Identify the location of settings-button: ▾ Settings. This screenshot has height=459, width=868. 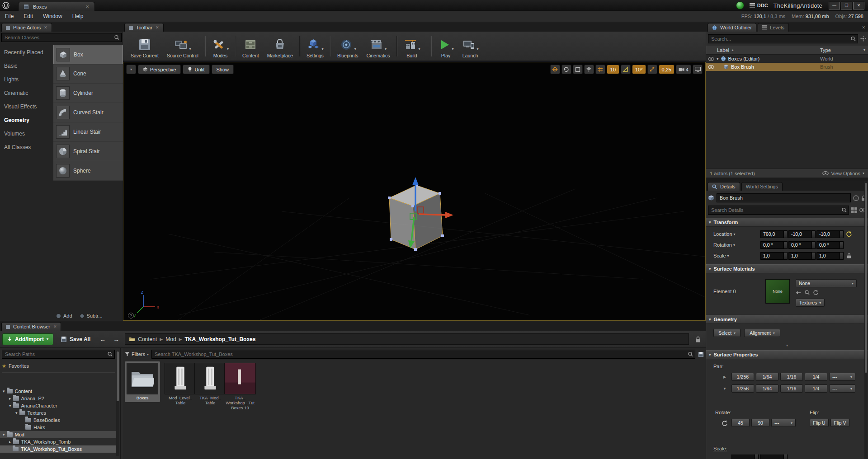
(315, 46).